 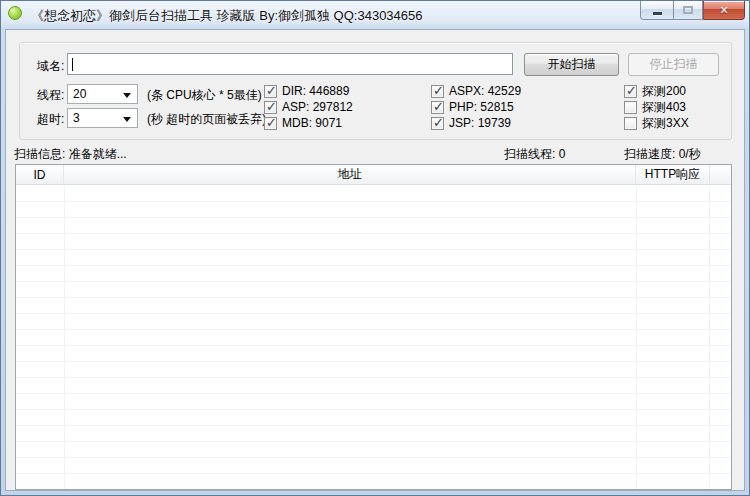 I want to click on checkbox-probe-403: 探测403, so click(x=655, y=107).